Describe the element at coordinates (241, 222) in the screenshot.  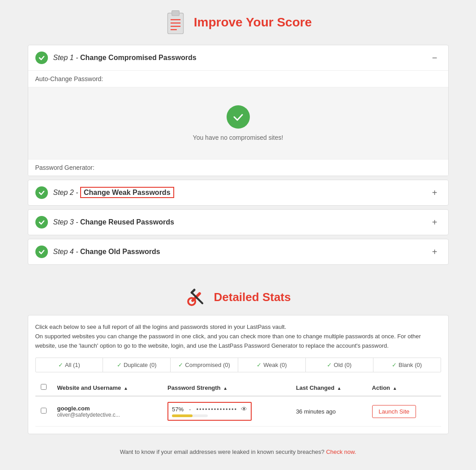
I see `step3-label: Step 3 - Change Reused Passwords` at that location.